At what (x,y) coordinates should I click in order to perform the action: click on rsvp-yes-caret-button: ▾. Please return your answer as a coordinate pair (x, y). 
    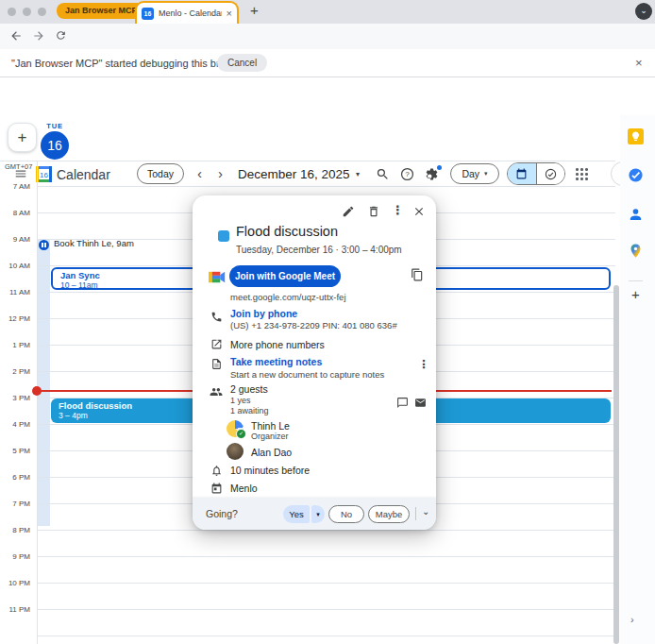
    Looking at the image, I should click on (318, 514).